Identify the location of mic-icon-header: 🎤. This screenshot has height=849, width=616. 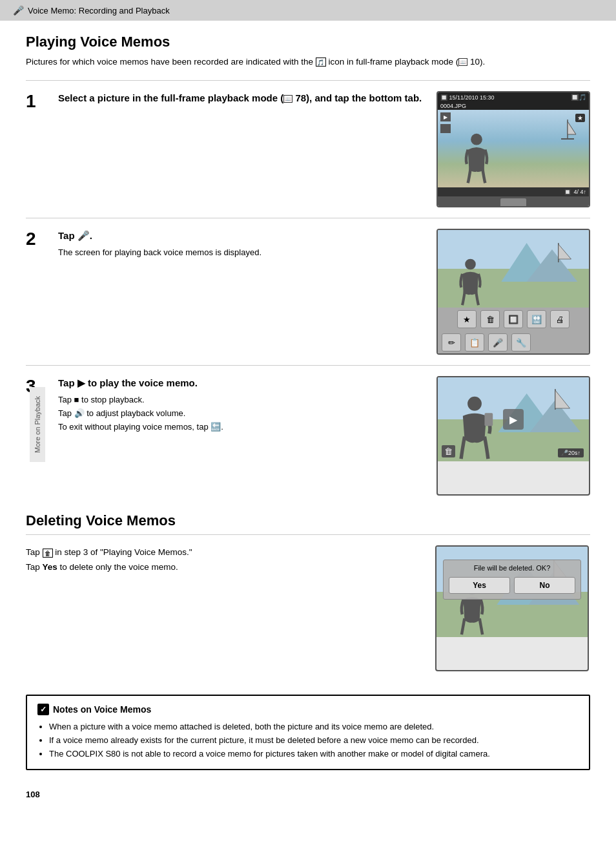
(18, 10).